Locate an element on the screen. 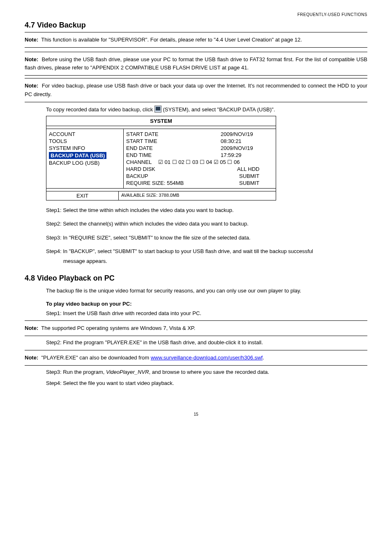 Image resolution: width=392 pixels, height=555 pixels. note5-pre: "PLAYER.EXE" can also be downloaded from is located at coordinates (96, 357).